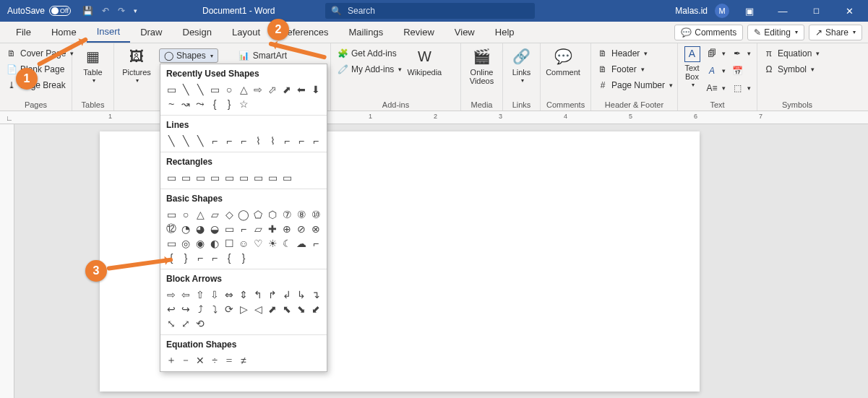  Describe the element at coordinates (287, 309) in the screenshot. I see `shape-glyph: ⬉` at that location.